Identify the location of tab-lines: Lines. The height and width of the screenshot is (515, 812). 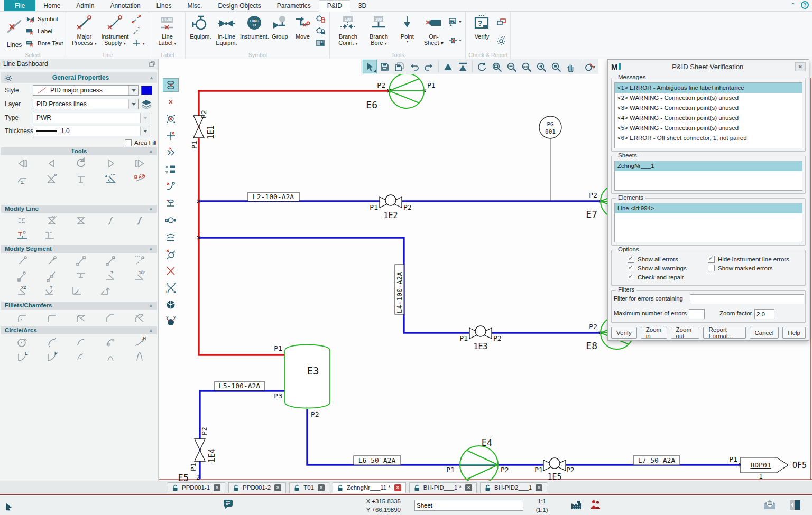
(164, 5).